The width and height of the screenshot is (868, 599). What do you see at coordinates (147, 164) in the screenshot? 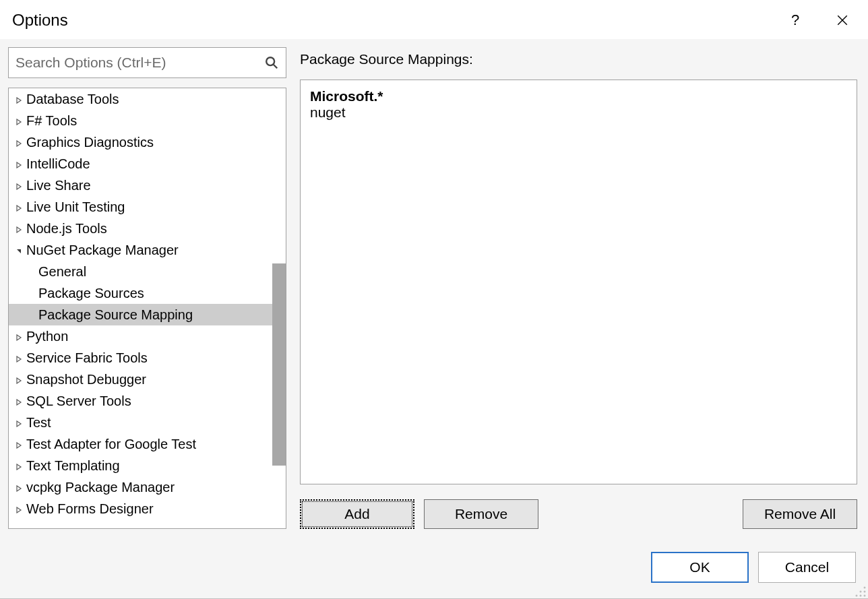
I see `tree-item: IntelliCode` at bounding box center [147, 164].